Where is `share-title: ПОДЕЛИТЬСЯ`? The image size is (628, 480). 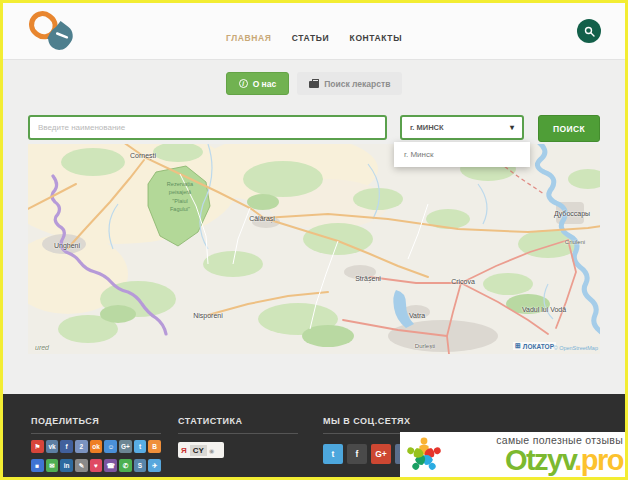
share-title: ПОДЕЛИТЬСЯ is located at coordinates (96, 421).